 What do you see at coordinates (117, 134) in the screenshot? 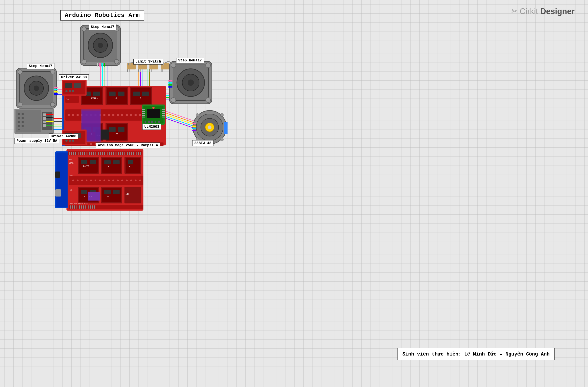
I see `svg-text: E0` at bounding box center [117, 134].